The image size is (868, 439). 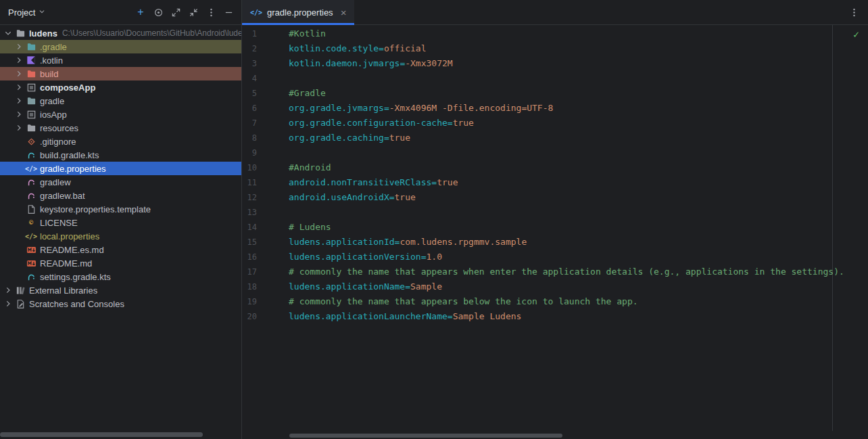 What do you see at coordinates (555, 78) in the screenshot?
I see `code-line: 4` at bounding box center [555, 78].